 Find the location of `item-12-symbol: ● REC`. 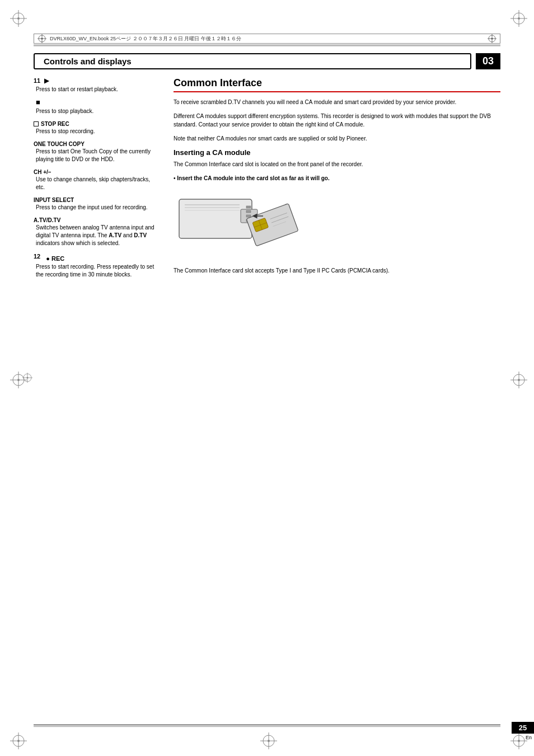

item-12-symbol: ● REC is located at coordinates (54, 259).